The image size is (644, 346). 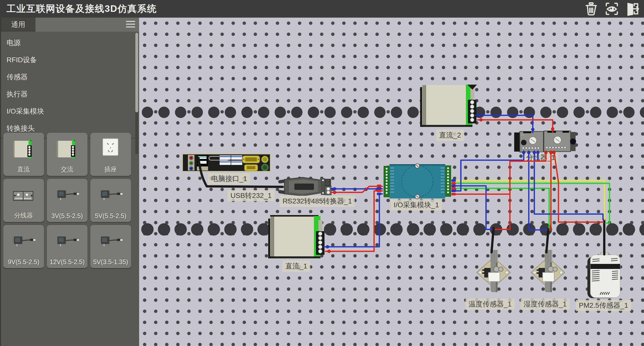 I want to click on component-label: 插座, so click(x=111, y=169).